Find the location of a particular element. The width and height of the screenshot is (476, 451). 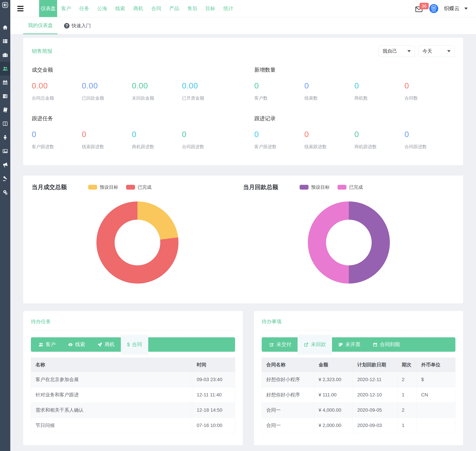

stat-section-followup-records: 跟进记录 0客户跟进数 0线索跟进数 0商机跟进数 0合同跟进数 is located at coordinates (354, 132).